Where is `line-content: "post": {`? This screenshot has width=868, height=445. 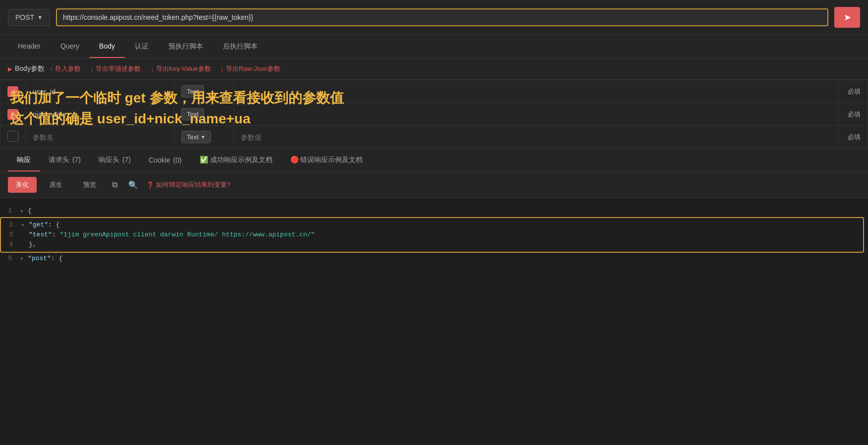 line-content: "post": { is located at coordinates (448, 259).